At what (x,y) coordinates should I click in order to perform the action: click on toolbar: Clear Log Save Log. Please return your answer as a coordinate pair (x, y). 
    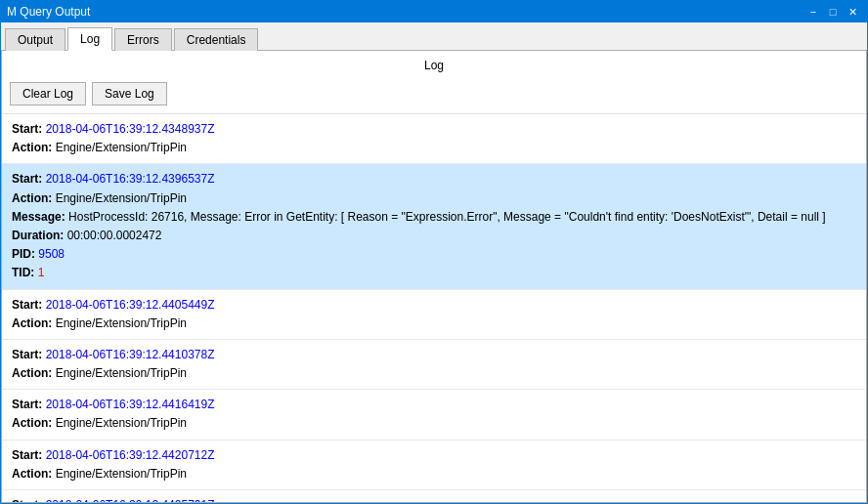
    Looking at the image, I should click on (434, 96).